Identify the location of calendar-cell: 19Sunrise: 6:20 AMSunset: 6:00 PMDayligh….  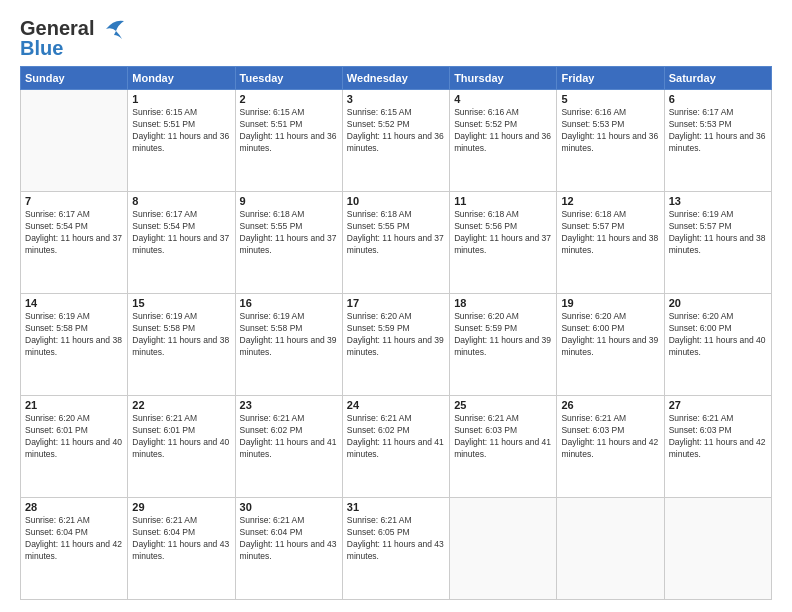
(610, 345).